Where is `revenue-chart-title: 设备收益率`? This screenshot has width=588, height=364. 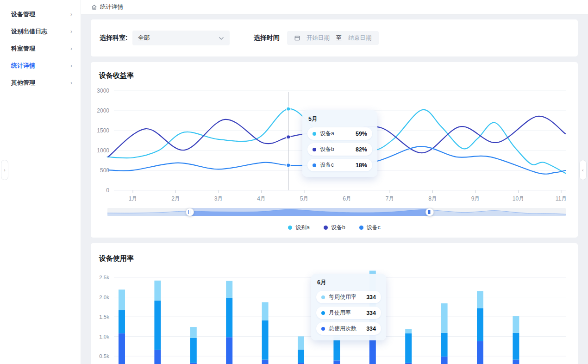 revenue-chart-title: 设备收益率 is located at coordinates (117, 76).